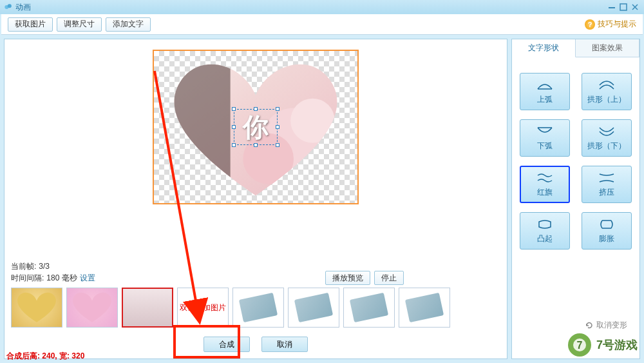 Image resolution: width=644 pixels, height=363 pixels. I want to click on maximize-button, so click(623, 7).